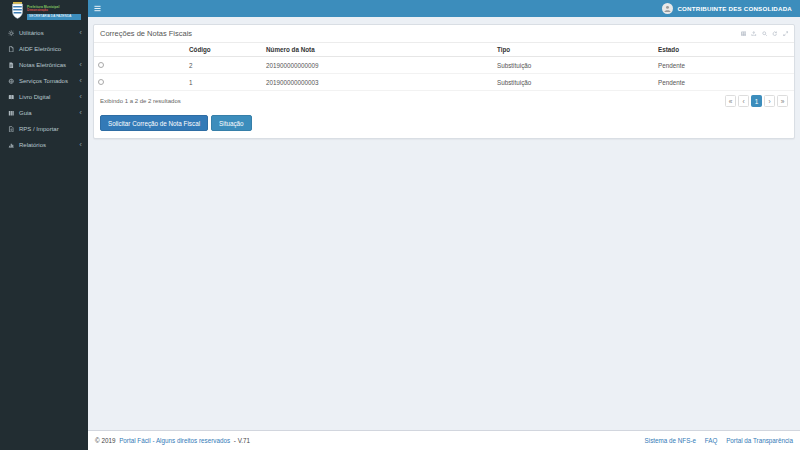 This screenshot has width=800, height=450. Describe the element at coordinates (224, 82) in the screenshot. I see `cell-codigo: 1` at that location.